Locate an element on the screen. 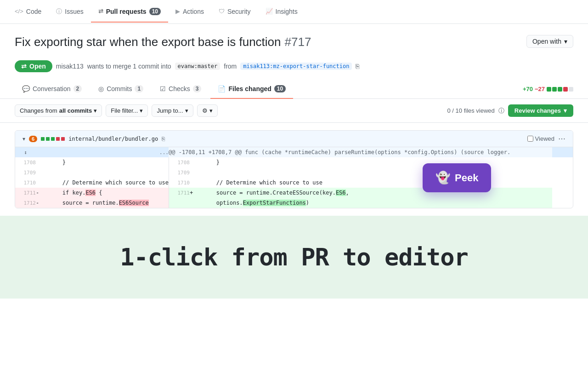 The width and height of the screenshot is (588, 368). pr-tabs: 💬 Conversation 2 ◎ Commits 1 ☑ Checks 3 … is located at coordinates (294, 89).